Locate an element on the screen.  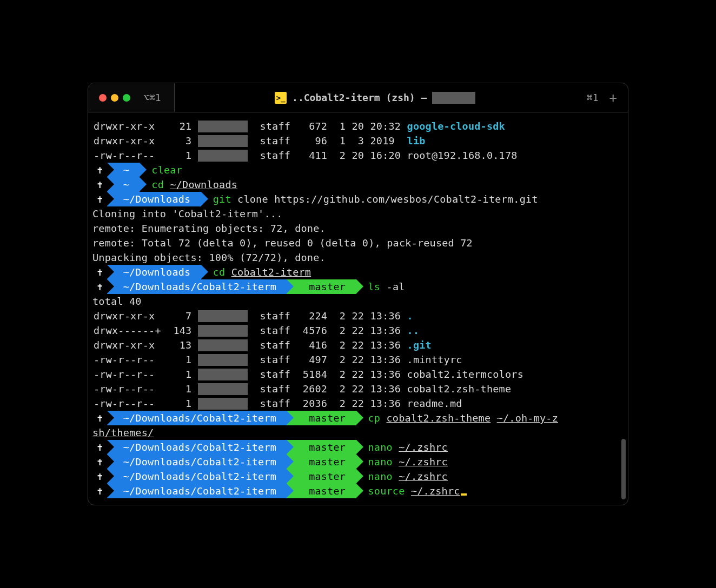
ls-row: drwxr-xr-x 3 staff 96 1 3 2019 lib is located at coordinates (360, 141).